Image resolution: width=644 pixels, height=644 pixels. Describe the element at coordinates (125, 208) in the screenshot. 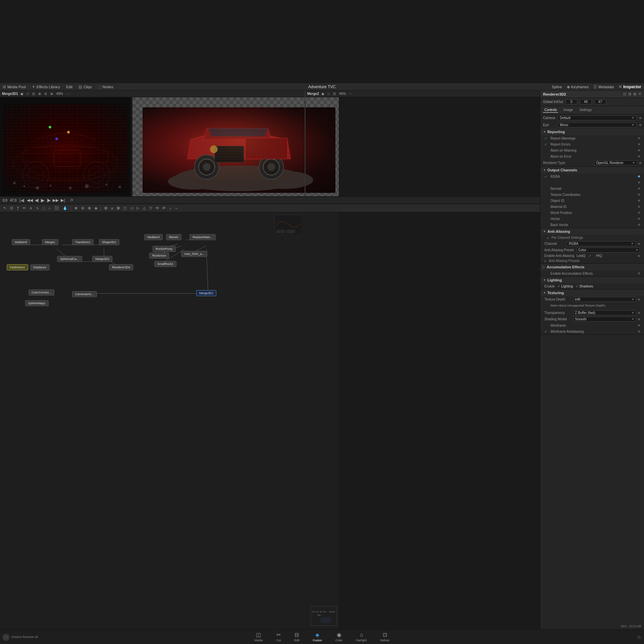

I see `tool-12: ◻` at that location.